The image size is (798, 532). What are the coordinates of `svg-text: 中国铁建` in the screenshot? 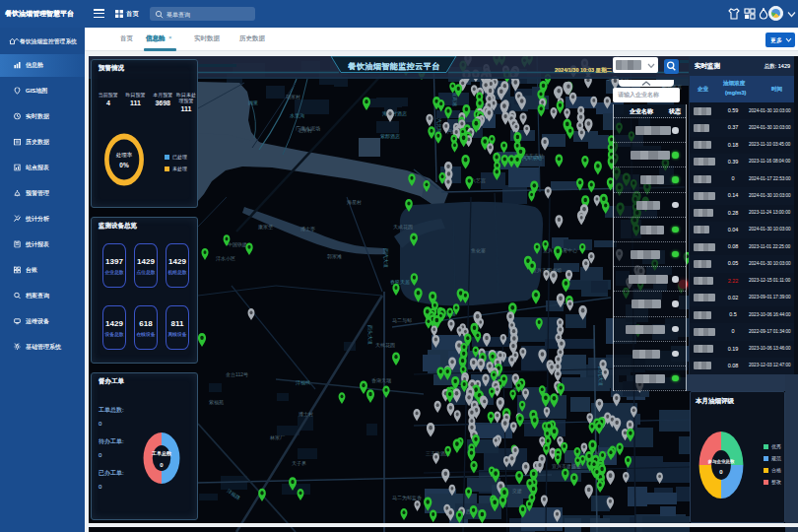 It's located at (237, 244).